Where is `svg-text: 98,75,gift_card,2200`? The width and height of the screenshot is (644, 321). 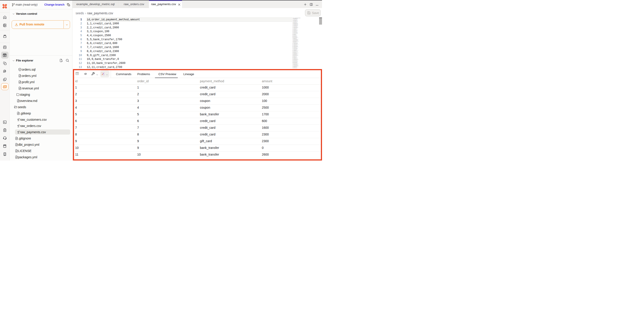
svg-text: 98,75,gift_card,2200 is located at coordinates (295, 68).